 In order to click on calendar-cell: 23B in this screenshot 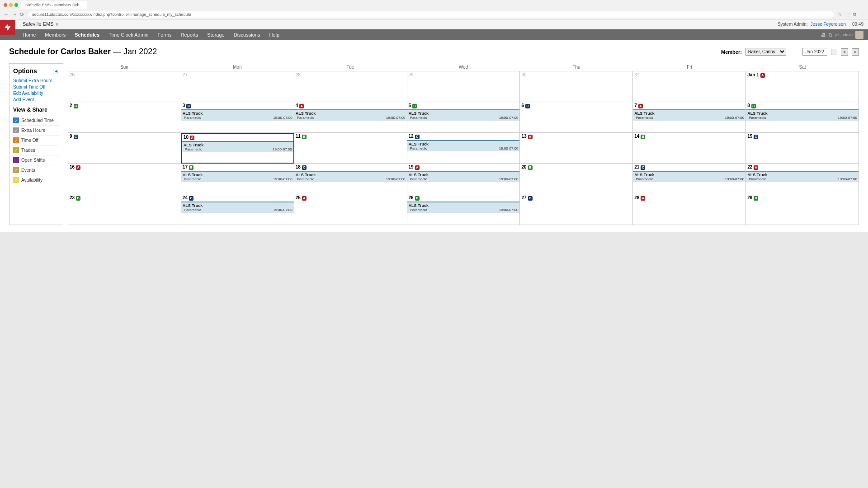, I will do `click(125, 210)`.